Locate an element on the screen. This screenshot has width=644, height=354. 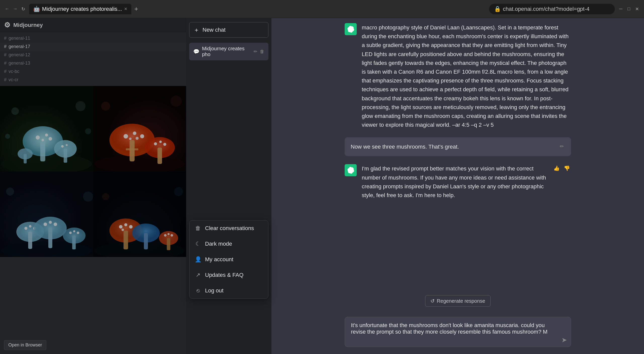
my-account-item: 👤 My account is located at coordinates (229, 259).